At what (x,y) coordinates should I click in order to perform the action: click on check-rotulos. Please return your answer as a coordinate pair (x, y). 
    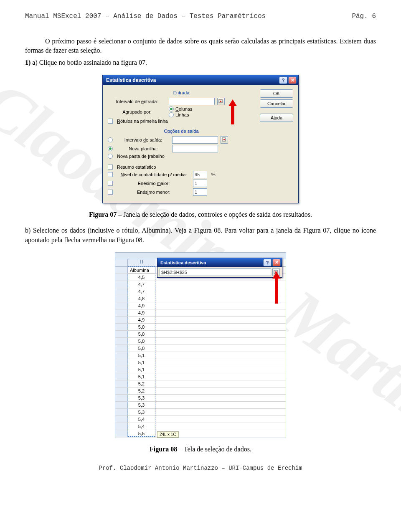
    Looking at the image, I should click on (110, 121).